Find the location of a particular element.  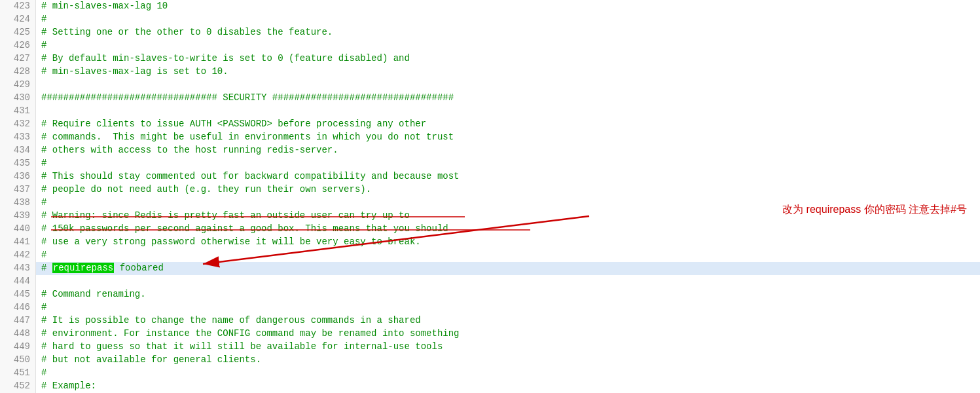

line-number: 452 is located at coordinates (18, 386).